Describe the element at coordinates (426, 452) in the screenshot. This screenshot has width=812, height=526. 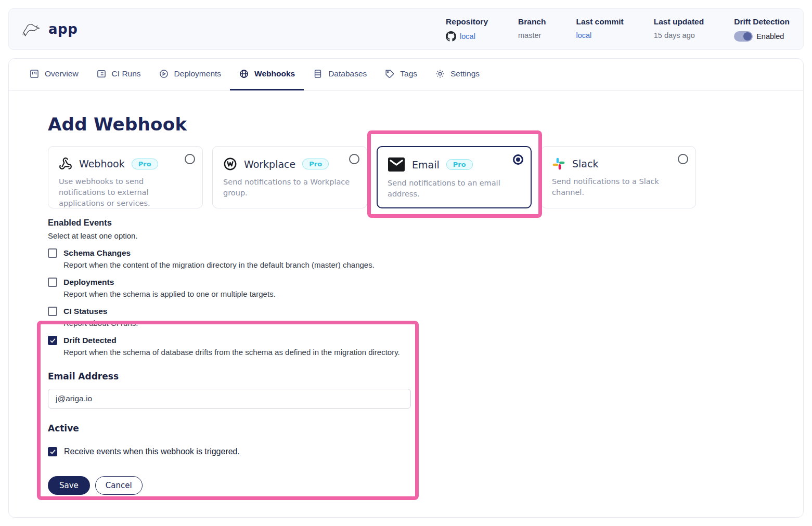
I see `active-checkbox-row: Receive events when this webhook is trig…` at that location.